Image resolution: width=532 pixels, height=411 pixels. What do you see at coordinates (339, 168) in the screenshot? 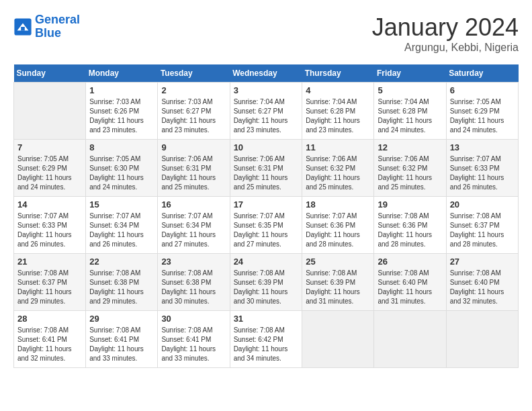
I see `calendar-cell: 11 Sunrise: 7:06 AM Sunset: 6:32 PM Dayl…` at bounding box center [339, 168].